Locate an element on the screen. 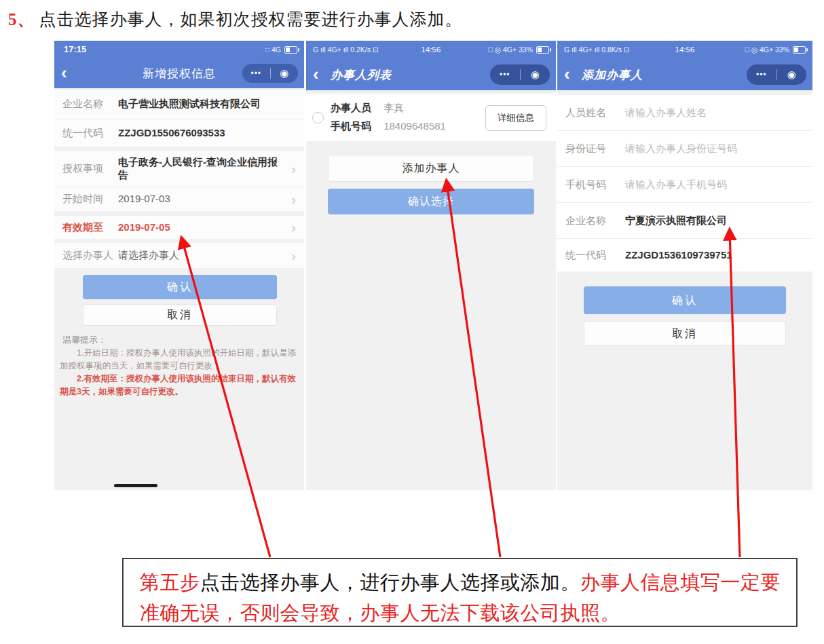 This screenshot has width=824, height=644. status-time: 17:15 is located at coordinates (75, 50).